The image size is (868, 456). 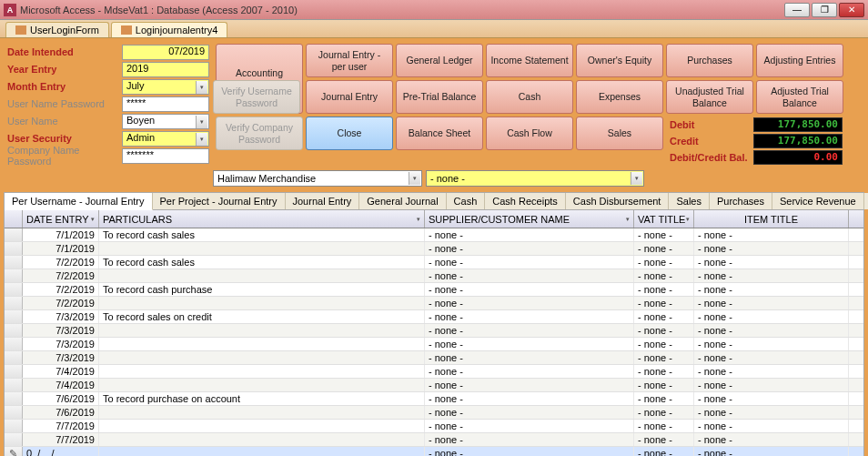 What do you see at coordinates (819, 201) in the screenshot?
I see `tab-service-revenue: Service Revenue` at bounding box center [819, 201].